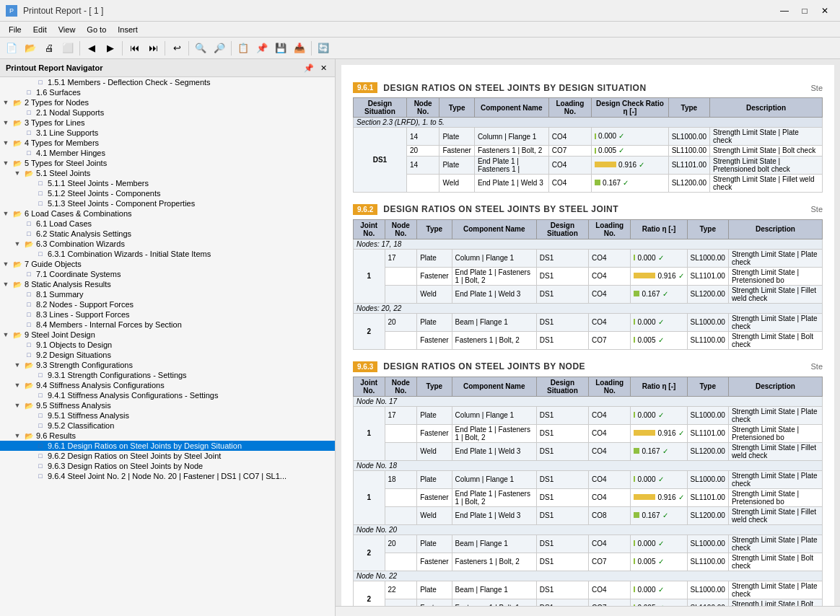  Describe the element at coordinates (167, 405) in the screenshot. I see `tree-item-9_5: ▼📂9.5 Stiffness Analysis` at that location.